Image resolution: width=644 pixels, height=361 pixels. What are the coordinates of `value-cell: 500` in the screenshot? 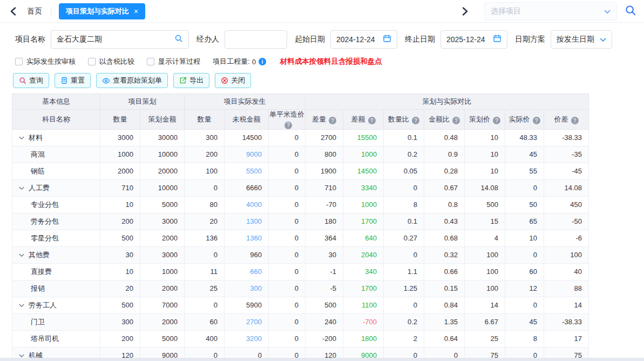 It's located at (120, 305).